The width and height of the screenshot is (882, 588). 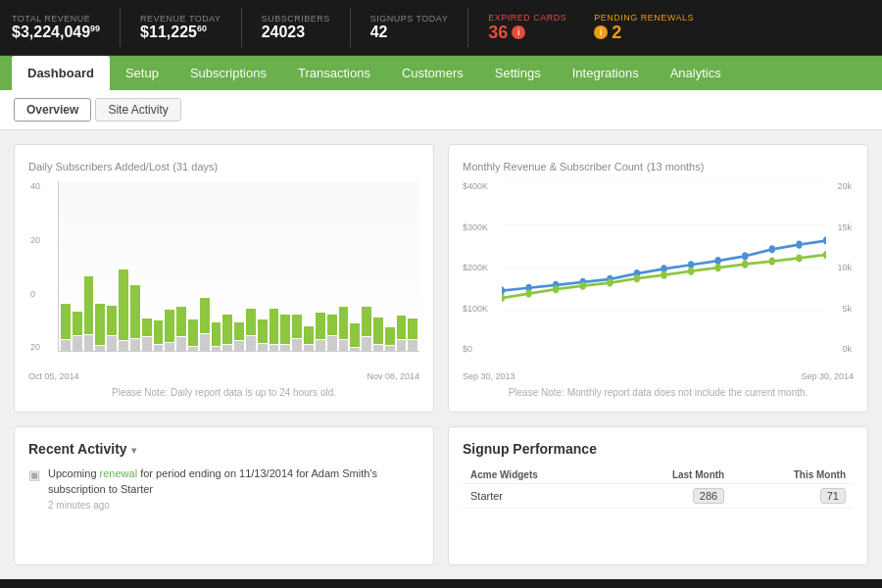 What do you see at coordinates (644, 33) in the screenshot?
I see `pending-renewals-value: i 2` at bounding box center [644, 33].